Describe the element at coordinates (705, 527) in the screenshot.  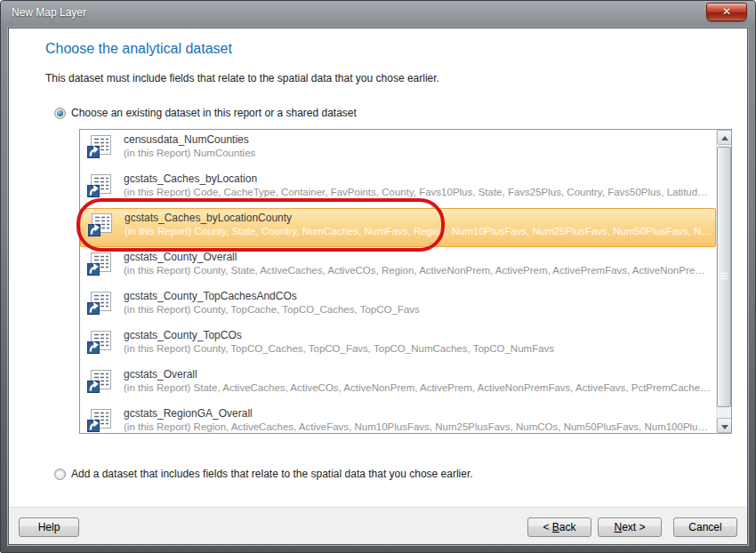
I see `cancel-button: Cancel` at that location.